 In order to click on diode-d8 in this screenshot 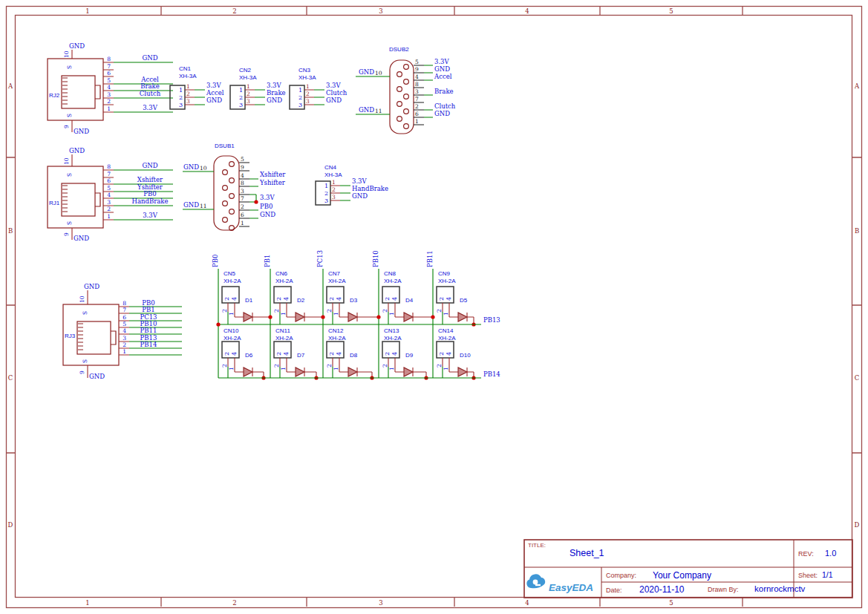, I will do `click(360, 373)`.